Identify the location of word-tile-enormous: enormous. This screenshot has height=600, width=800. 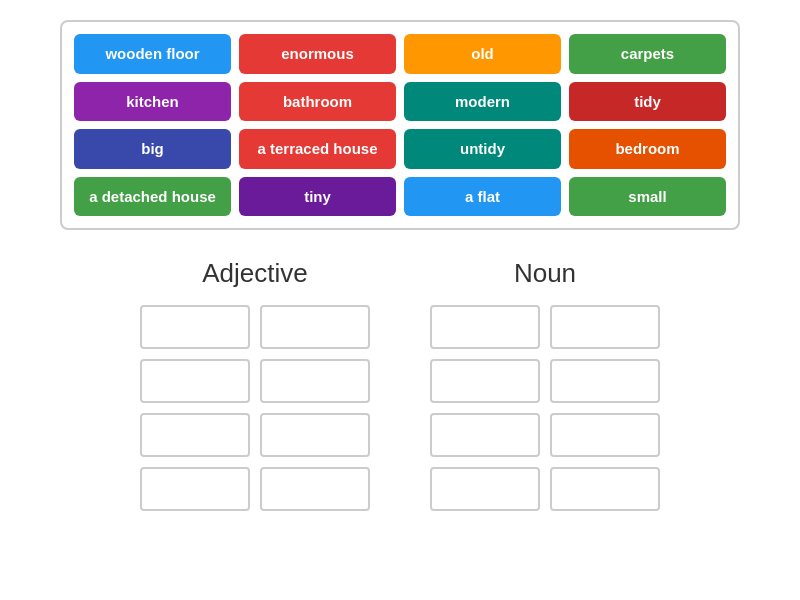
(318, 54).